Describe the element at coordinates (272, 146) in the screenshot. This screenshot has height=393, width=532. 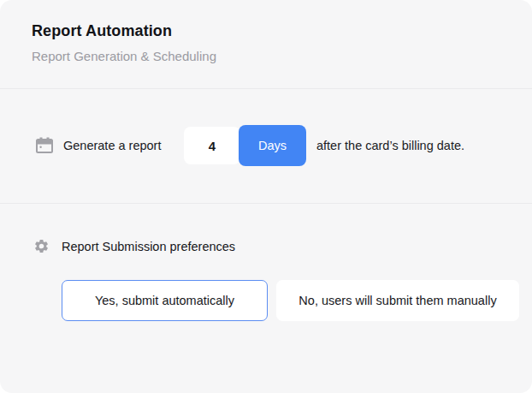
I see `days-unit-button: Days` at that location.